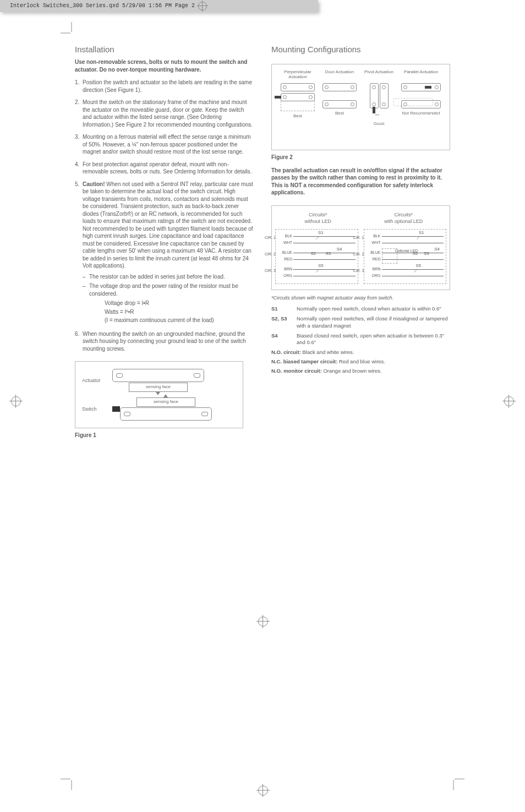 The image size is (525, 812). Describe the element at coordinates (79, 144) in the screenshot. I see `step-num: 3.` at that location.